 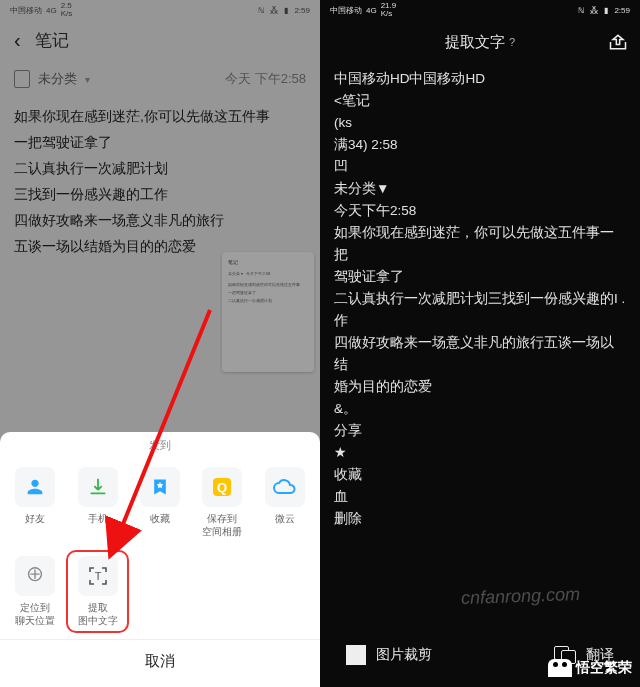 I want to click on text-line: ★, so click(x=480, y=453).